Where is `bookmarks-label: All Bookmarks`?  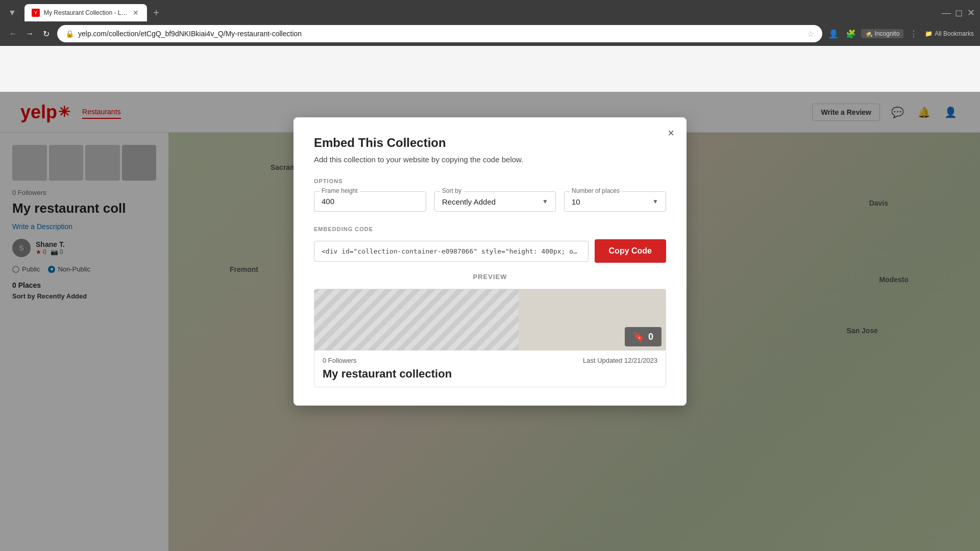 bookmarks-label: All Bookmarks is located at coordinates (954, 34).